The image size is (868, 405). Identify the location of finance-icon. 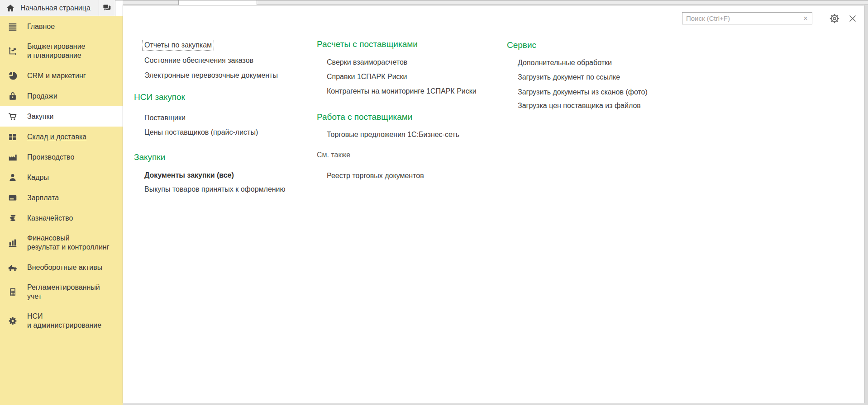
(13, 243).